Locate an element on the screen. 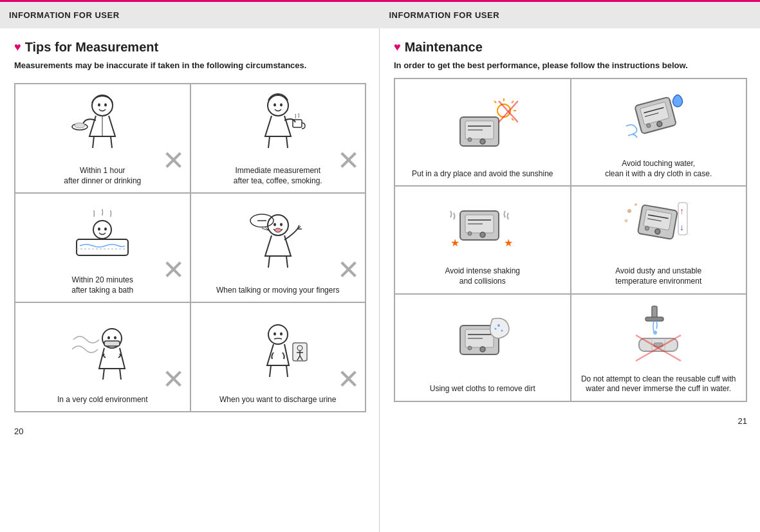 Image resolution: width=760 pixels, height=532 pixels. tips-label-1: Within 1 hourafter dinner or drinking is located at coordinates (102, 176).